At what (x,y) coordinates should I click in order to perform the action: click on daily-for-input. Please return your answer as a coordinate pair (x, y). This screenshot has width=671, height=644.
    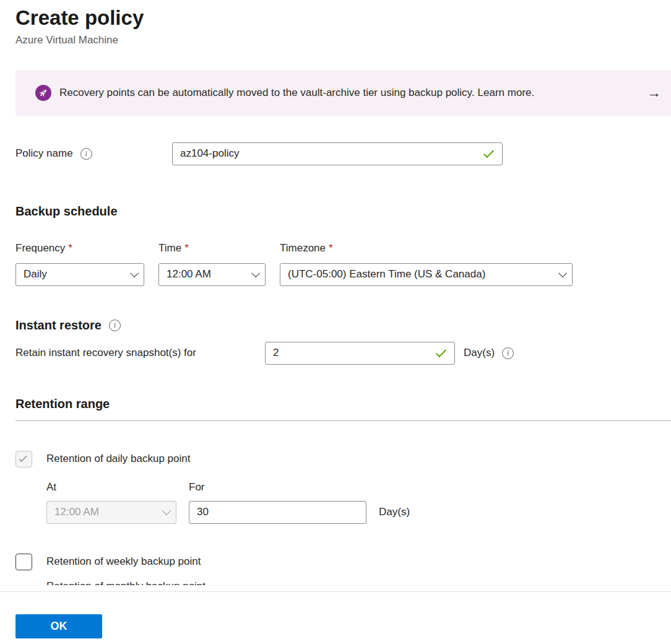
    Looking at the image, I should click on (277, 512).